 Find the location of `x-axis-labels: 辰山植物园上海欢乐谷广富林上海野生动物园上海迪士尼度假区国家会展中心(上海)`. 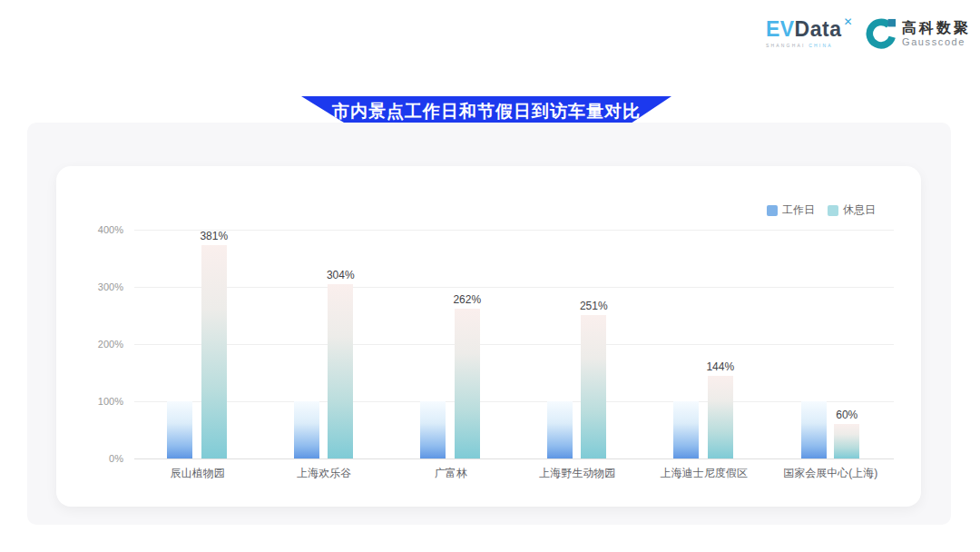

x-axis-labels: 辰山植物园上海欢乐谷广富林上海野生动物园上海迪士尼度假区国家会展中心(上海) is located at coordinates (514, 474).